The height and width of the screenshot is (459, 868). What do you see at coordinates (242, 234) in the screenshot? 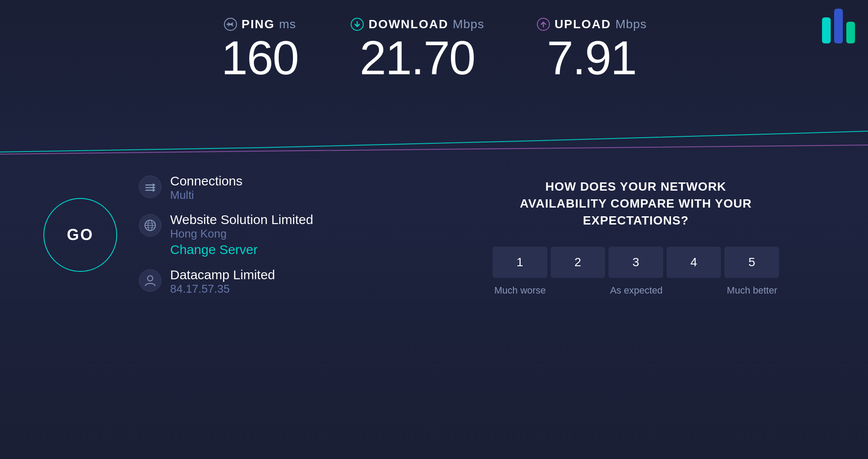
I see `server-location: Hong Kong` at bounding box center [242, 234].